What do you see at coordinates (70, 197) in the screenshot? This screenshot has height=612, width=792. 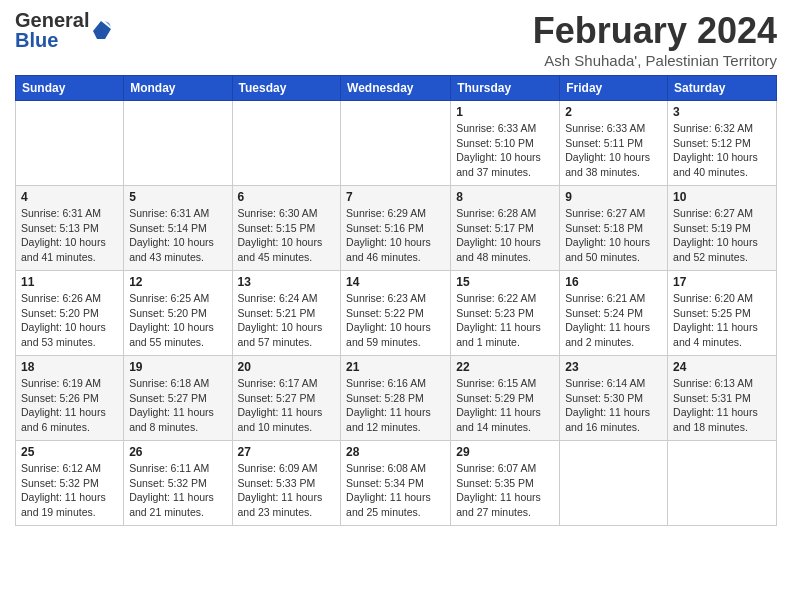 I see `day-number: 4` at bounding box center [70, 197].